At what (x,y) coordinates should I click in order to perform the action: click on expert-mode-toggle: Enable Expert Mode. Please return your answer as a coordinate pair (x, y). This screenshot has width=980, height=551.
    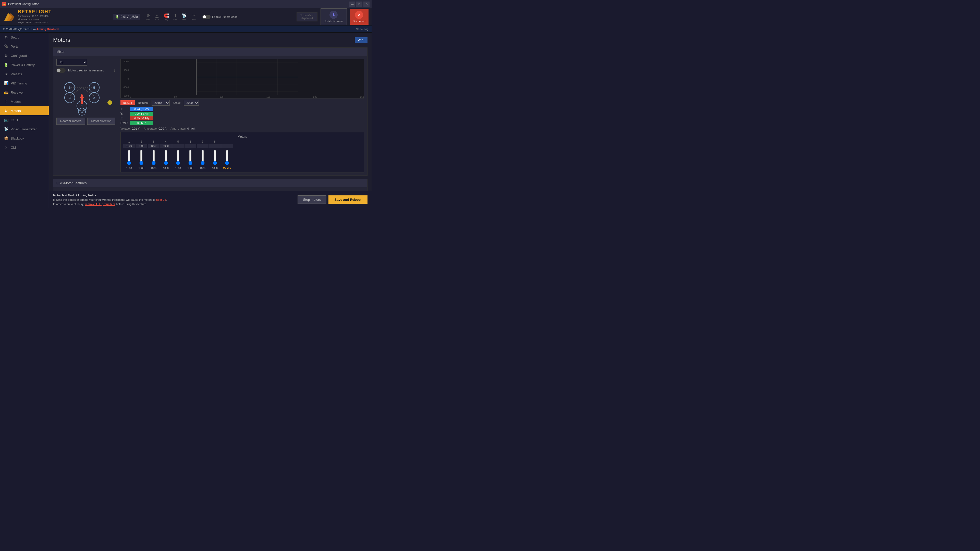
    Looking at the image, I should click on (220, 17).